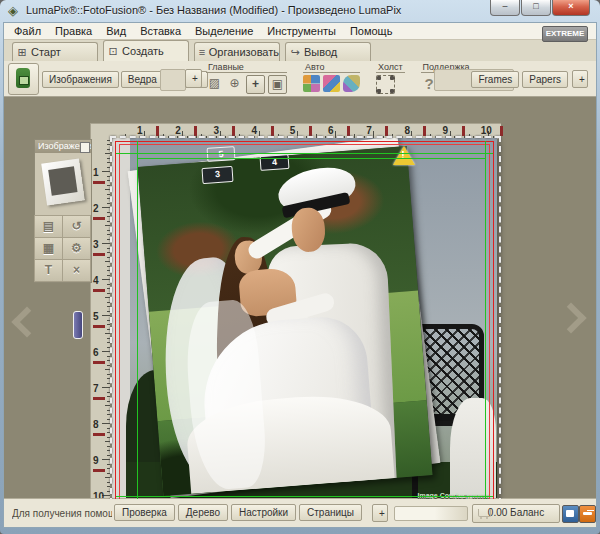  What do you see at coordinates (588, 514) in the screenshot?
I see `publish-button` at bounding box center [588, 514].